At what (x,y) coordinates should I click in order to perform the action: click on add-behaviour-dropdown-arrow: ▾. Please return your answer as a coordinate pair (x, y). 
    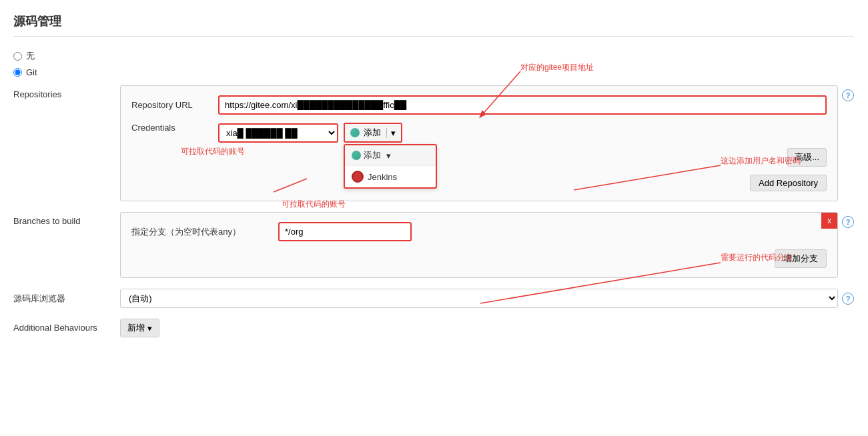
    Looking at the image, I should click on (149, 328).